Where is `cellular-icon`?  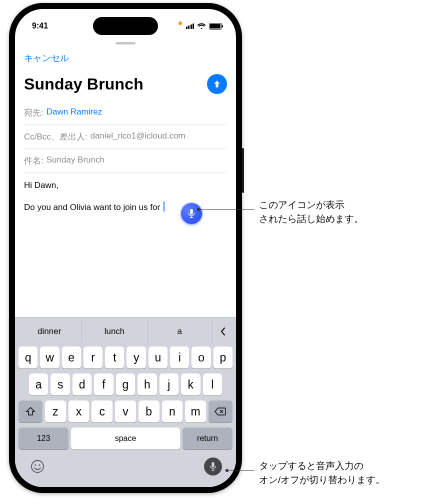 cellular-icon is located at coordinates (190, 26).